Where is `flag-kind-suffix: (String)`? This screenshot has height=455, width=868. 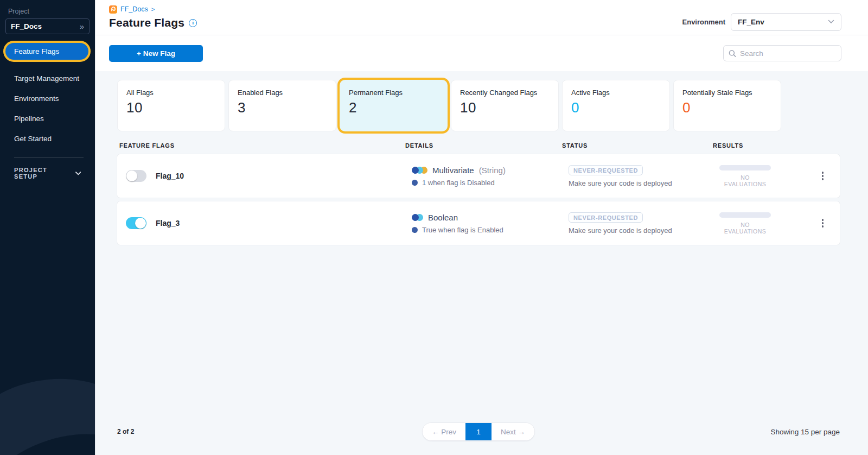
flag-kind-suffix: (String) is located at coordinates (493, 170).